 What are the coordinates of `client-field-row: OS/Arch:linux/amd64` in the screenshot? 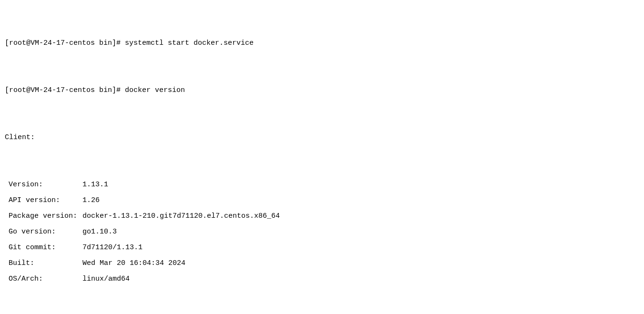 It's located at (322, 279).